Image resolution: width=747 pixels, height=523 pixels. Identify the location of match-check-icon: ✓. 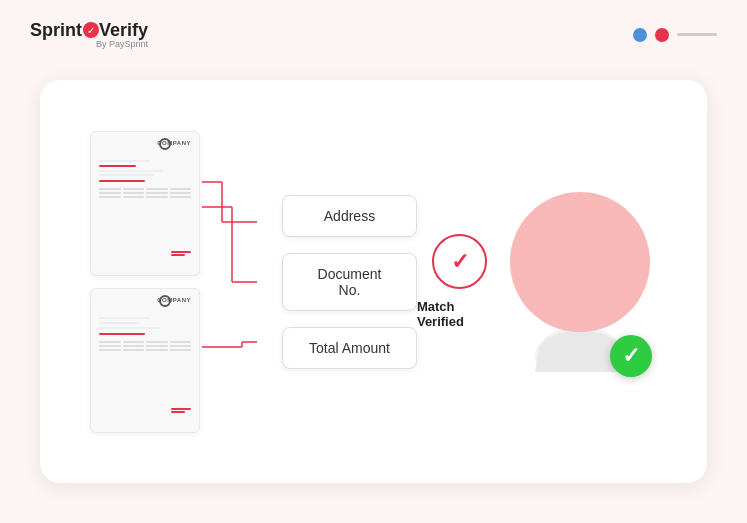
(460, 262).